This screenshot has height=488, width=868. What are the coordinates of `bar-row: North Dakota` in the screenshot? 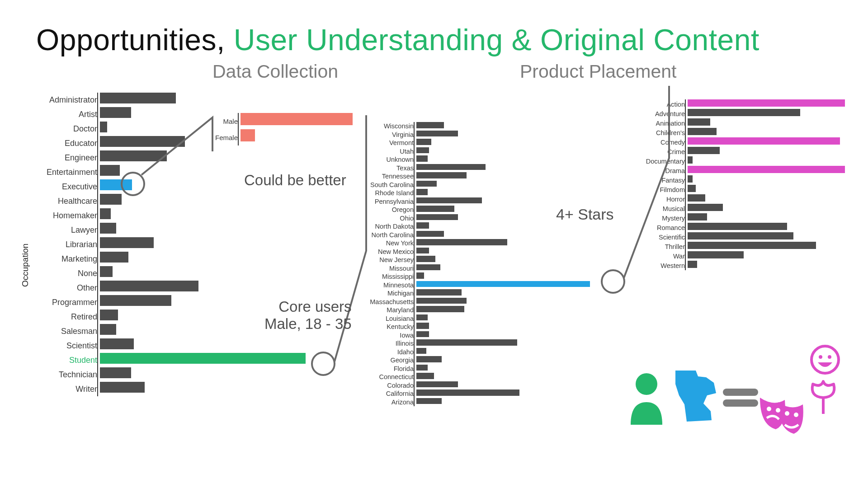 It's located at (477, 227).